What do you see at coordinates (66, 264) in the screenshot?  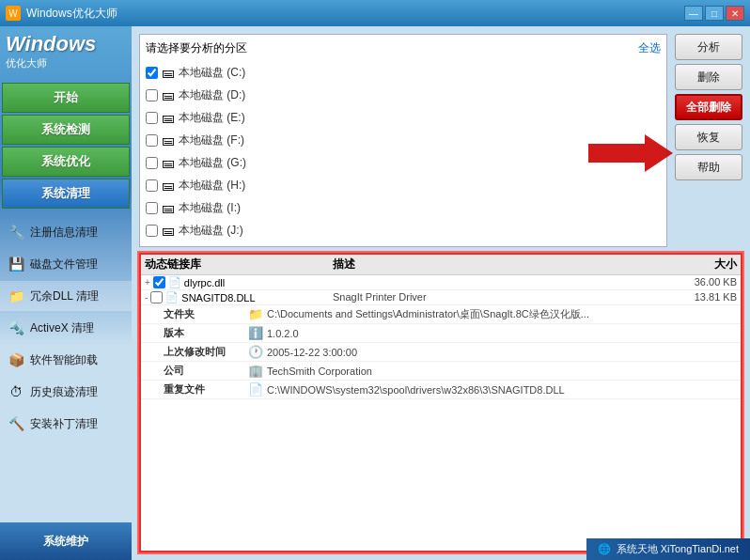 I see `sidebar-item-disk: 💾 磁盘文件管理` at bounding box center [66, 264].